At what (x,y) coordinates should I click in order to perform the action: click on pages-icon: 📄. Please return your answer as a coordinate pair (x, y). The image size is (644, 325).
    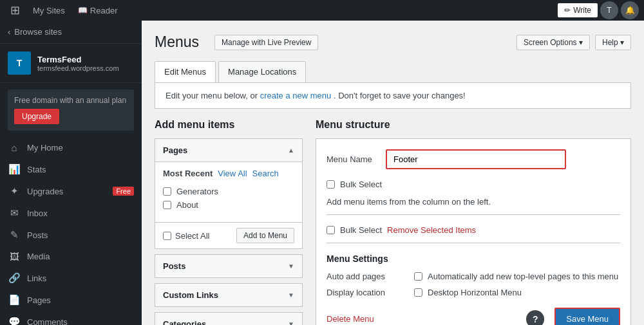
    Looking at the image, I should click on (14, 300).